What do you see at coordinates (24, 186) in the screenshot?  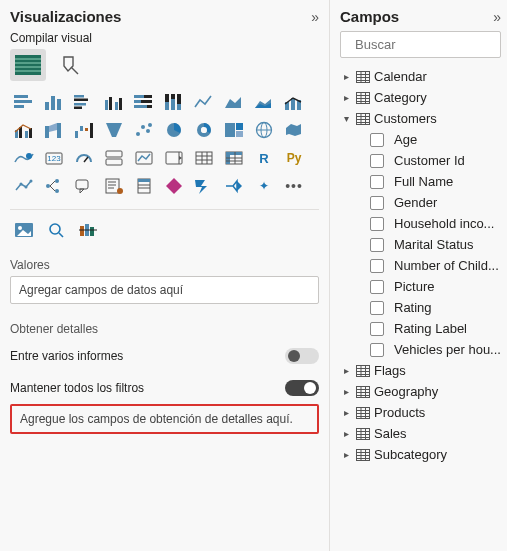 I see `viz-key-influencers` at bounding box center [24, 186].